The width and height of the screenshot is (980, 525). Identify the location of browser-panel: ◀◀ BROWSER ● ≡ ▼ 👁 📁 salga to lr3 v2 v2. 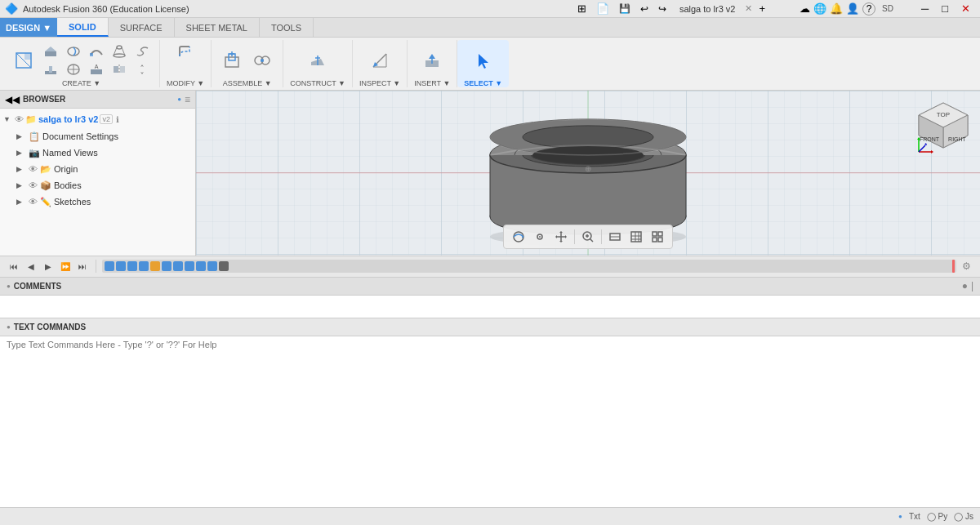
(98, 173).